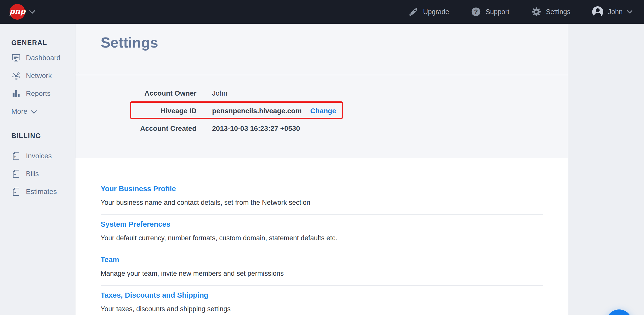 This screenshot has height=315, width=644. Describe the element at coordinates (43, 94) in the screenshot. I see `sidebar-item-reports: Reports` at that location.